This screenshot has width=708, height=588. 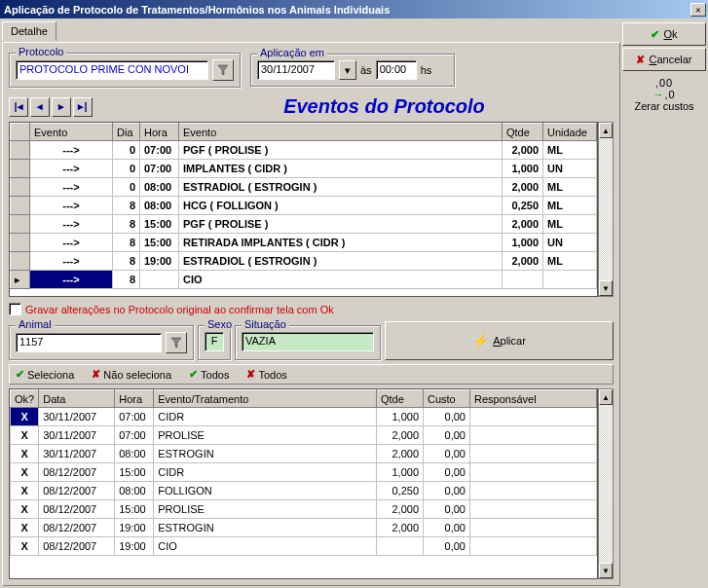 I want to click on col-hora2: Hora, so click(x=134, y=399).